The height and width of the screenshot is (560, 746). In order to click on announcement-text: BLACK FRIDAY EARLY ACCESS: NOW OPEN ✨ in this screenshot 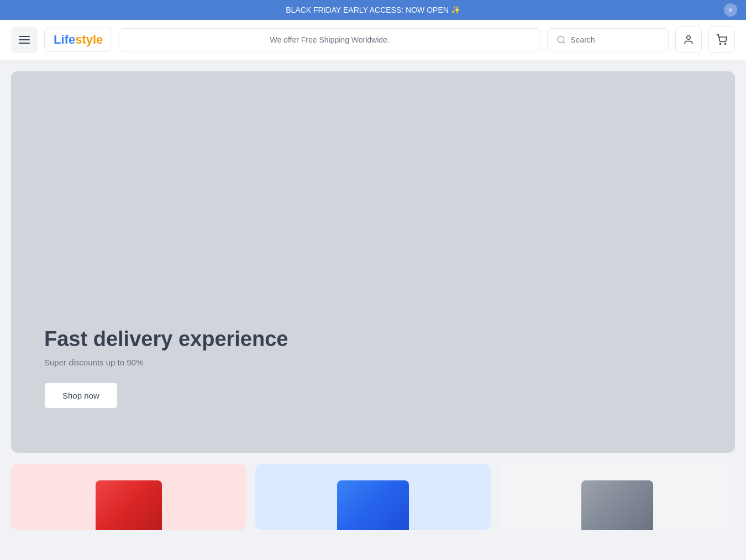, I will do `click(373, 10)`.